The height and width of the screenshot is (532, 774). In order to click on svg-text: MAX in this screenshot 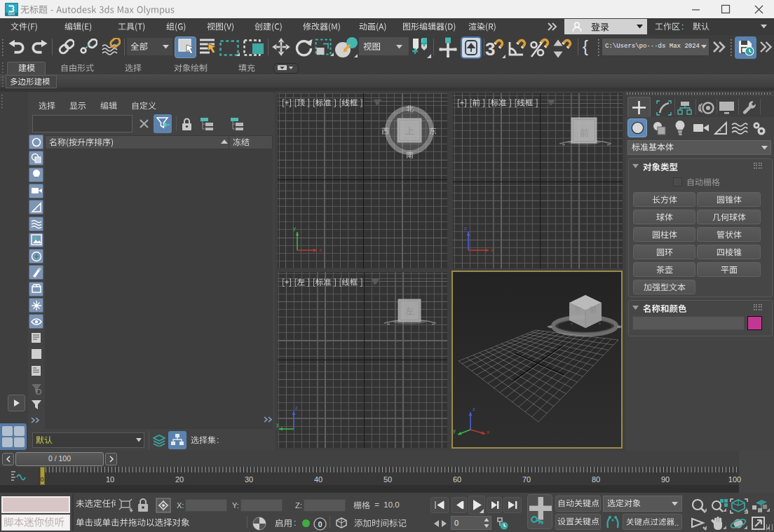, I will do `click(12, 14)`.